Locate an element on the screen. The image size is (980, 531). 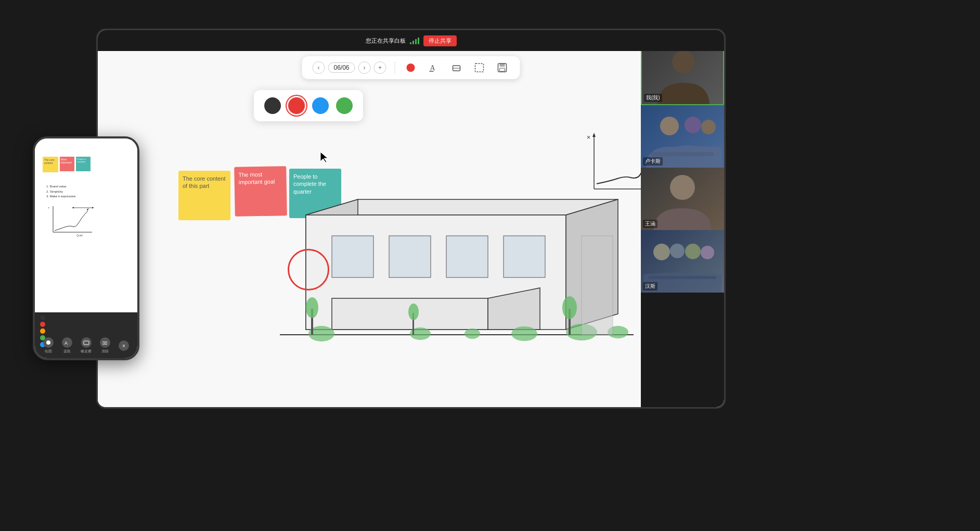
video-label-lukas: 卢卡斯 is located at coordinates (653, 161).